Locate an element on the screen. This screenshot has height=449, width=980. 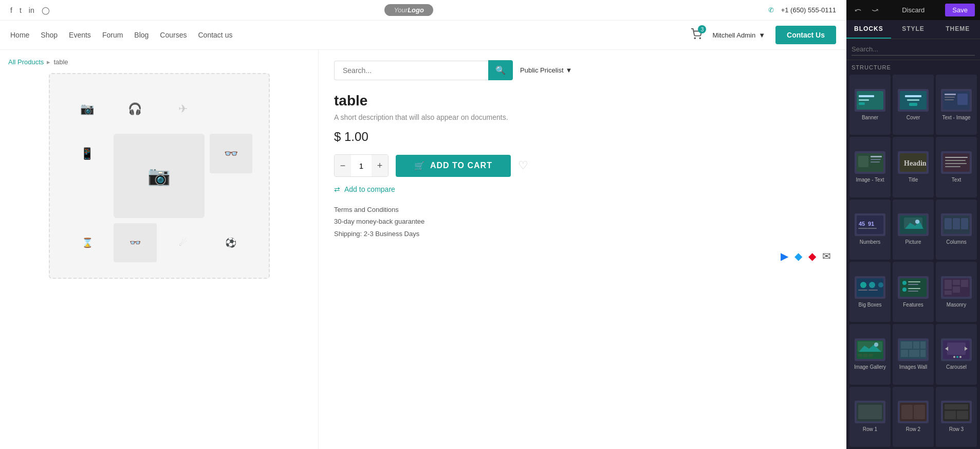
block-thumb-gallery is located at coordinates (870, 350).